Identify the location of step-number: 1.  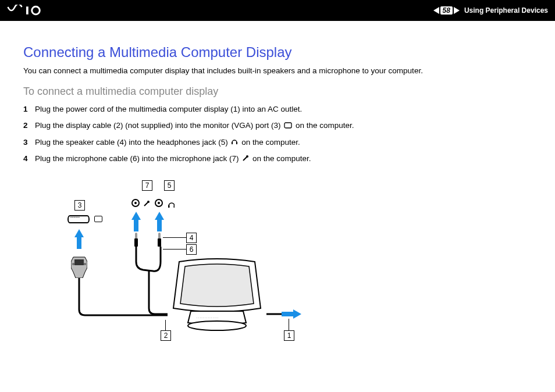
(29, 109).